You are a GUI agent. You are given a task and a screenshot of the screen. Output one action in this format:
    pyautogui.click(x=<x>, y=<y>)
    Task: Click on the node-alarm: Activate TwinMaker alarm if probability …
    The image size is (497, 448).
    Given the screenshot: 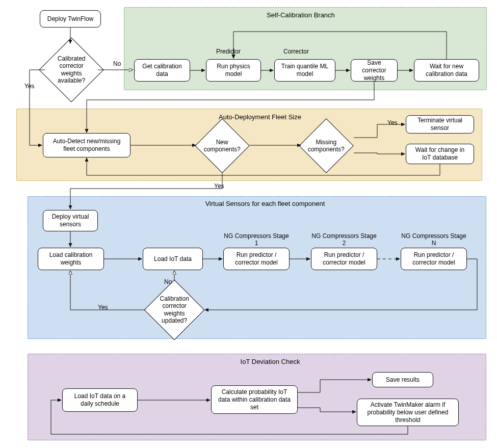 What is the action you would take?
    pyautogui.click(x=408, y=412)
    